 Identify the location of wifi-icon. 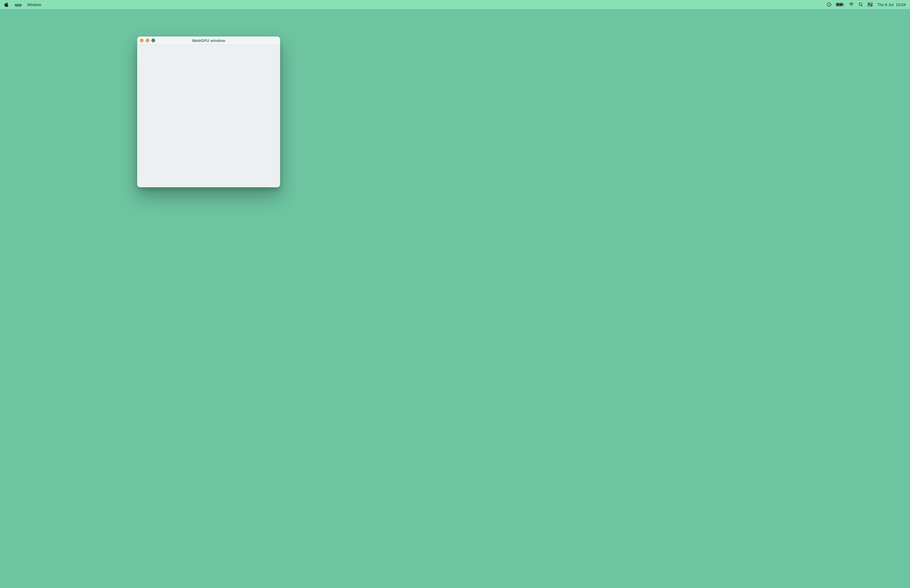
(851, 5).